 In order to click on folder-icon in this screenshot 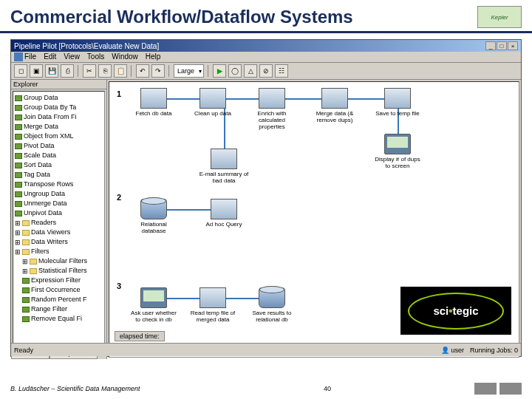, I will do `click(26, 223)`.